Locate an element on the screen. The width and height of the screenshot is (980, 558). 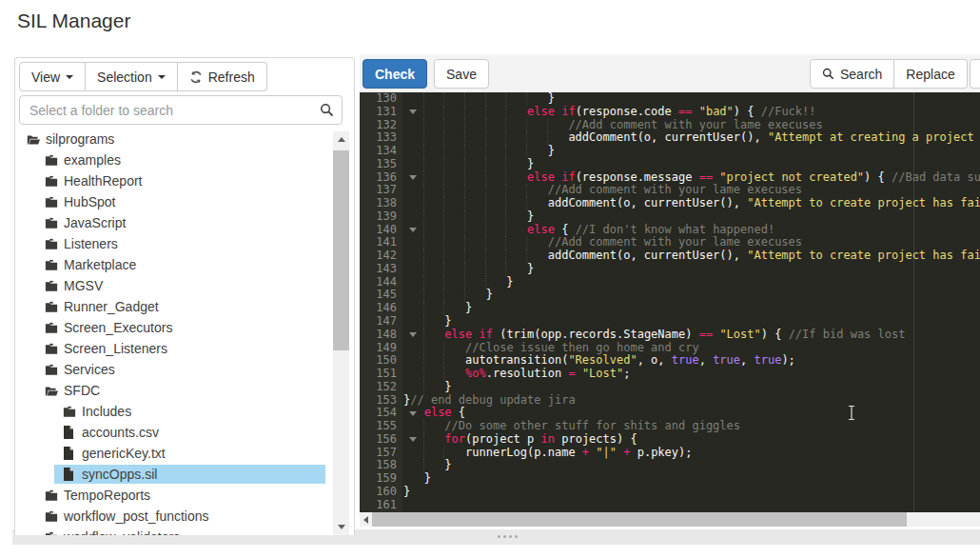
line-number: 152 is located at coordinates (381, 388).